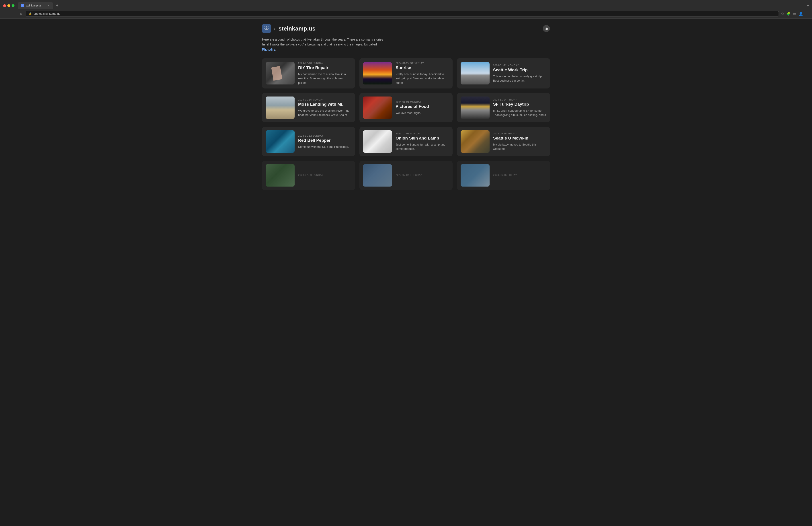 Image resolution: width=812 pixels, height=526 pixels. What do you see at coordinates (406, 4) in the screenshot?
I see `title-bar: 🖼 steinkamp.us ✕ + ▾` at bounding box center [406, 4].